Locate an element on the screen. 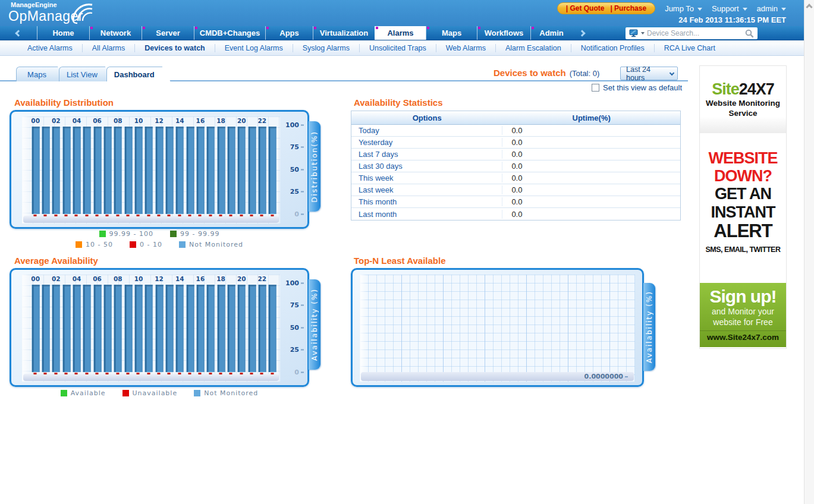 The height and width of the screenshot is (504, 814). subnav-item-notification-profiles: Notification Profiles is located at coordinates (612, 48).